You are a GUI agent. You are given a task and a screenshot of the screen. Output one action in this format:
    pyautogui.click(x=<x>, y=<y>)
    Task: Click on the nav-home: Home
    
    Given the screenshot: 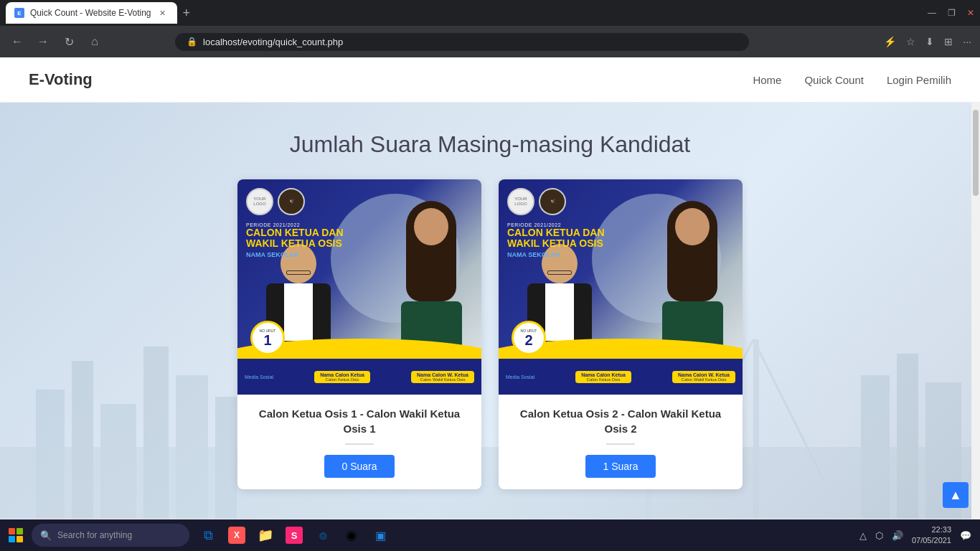 What is the action you would take?
    pyautogui.click(x=767, y=80)
    